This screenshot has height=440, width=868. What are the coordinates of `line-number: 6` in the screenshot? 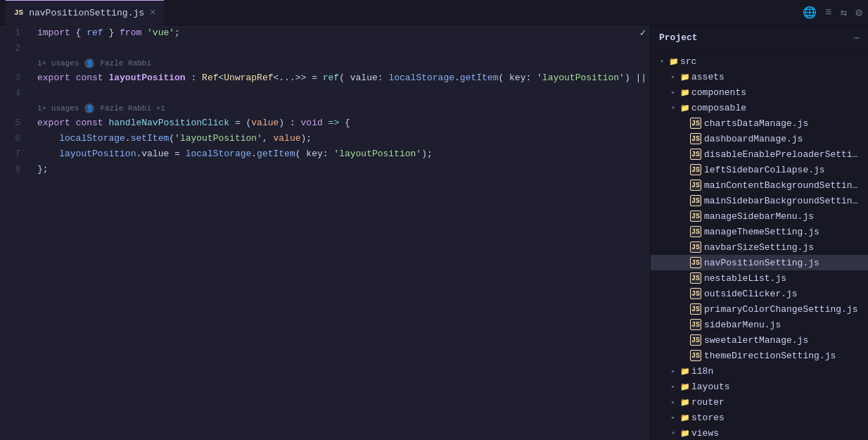 It's located at (15, 139).